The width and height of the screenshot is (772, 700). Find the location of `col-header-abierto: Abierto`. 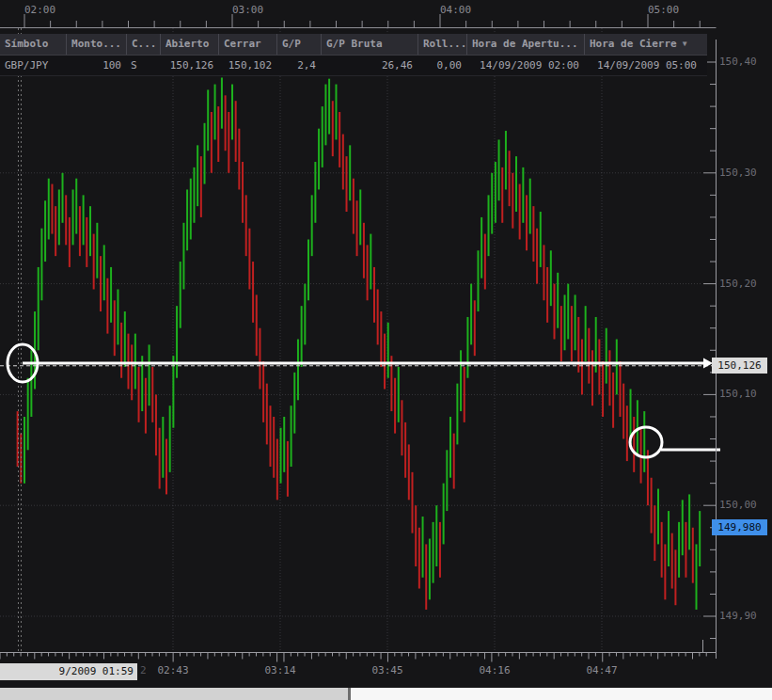

col-header-abierto: Abierto is located at coordinates (189, 44).